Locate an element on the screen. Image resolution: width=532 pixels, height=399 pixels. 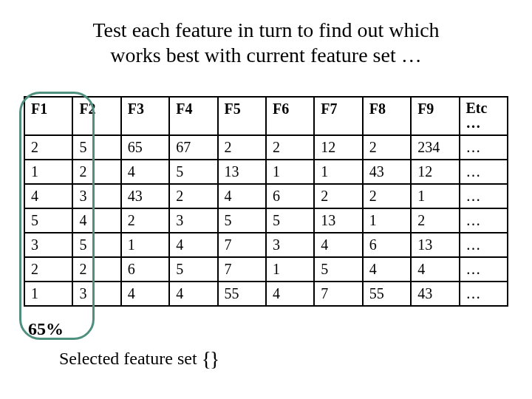
col-header: F4 is located at coordinates (194, 116).